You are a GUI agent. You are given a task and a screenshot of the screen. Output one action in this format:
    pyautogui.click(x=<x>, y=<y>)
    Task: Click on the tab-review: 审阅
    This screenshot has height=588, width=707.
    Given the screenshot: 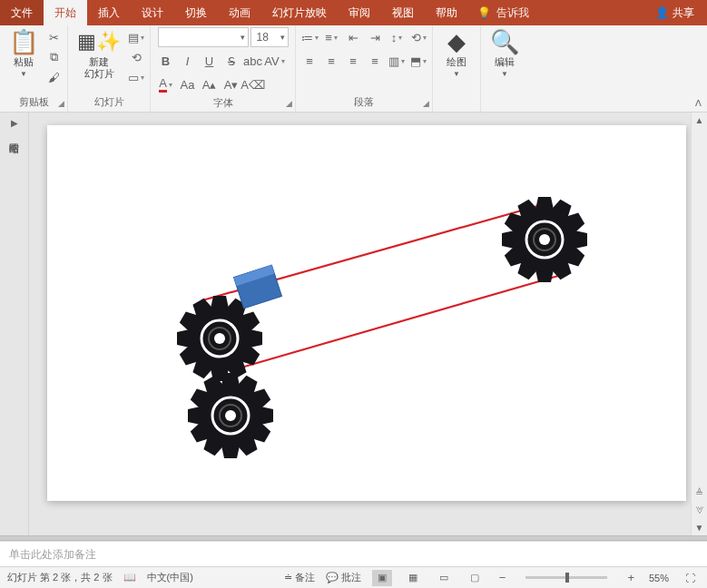 What is the action you would take?
    pyautogui.click(x=359, y=13)
    